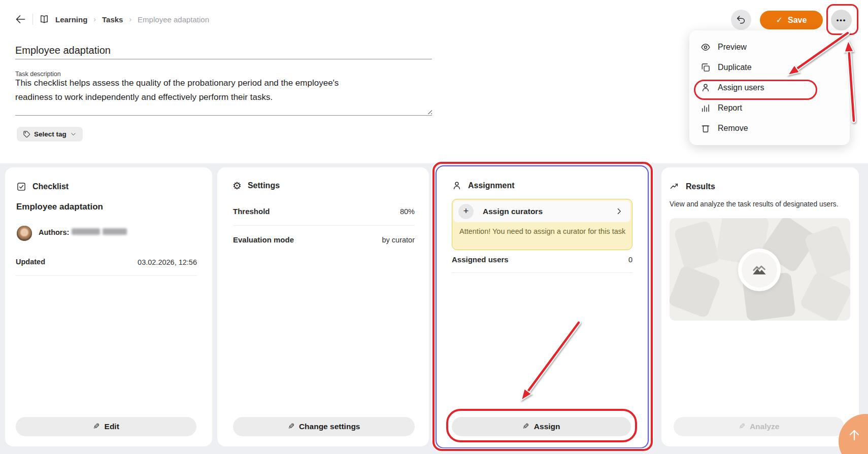  I want to click on checklist-name: Employee adaptation, so click(60, 207).